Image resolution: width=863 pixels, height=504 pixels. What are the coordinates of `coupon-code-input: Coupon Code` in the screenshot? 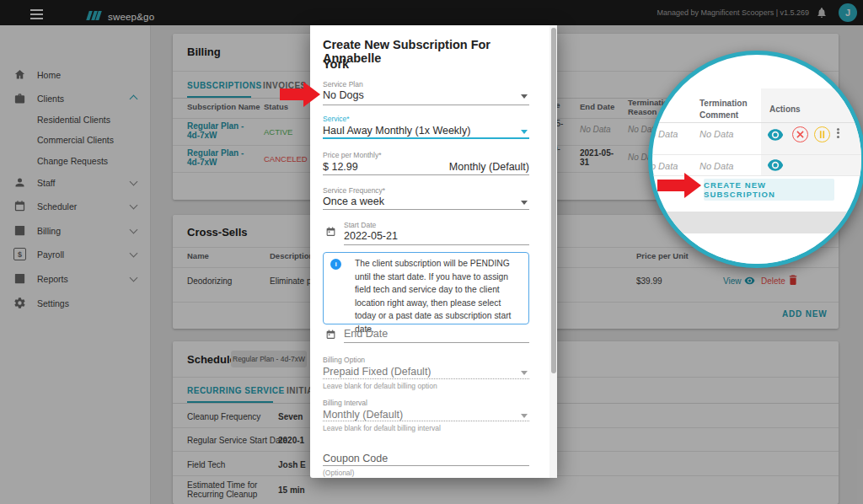 It's located at (356, 458).